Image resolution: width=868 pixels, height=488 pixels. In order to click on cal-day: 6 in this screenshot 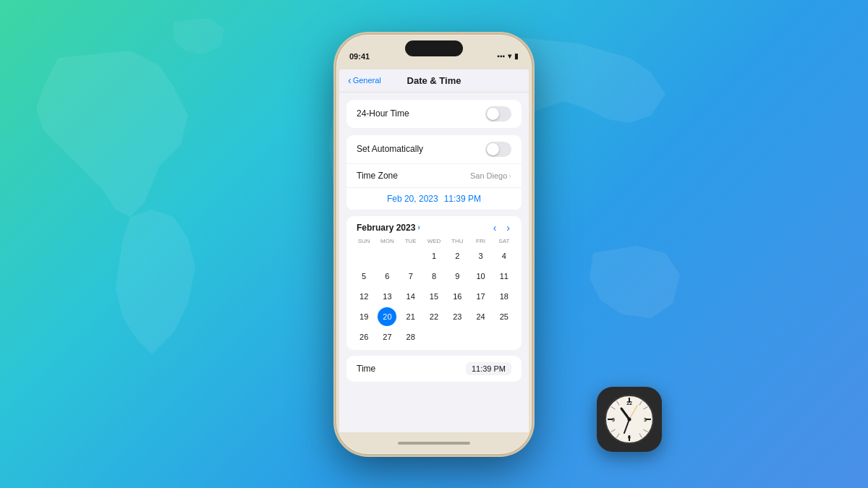, I will do `click(387, 276)`.